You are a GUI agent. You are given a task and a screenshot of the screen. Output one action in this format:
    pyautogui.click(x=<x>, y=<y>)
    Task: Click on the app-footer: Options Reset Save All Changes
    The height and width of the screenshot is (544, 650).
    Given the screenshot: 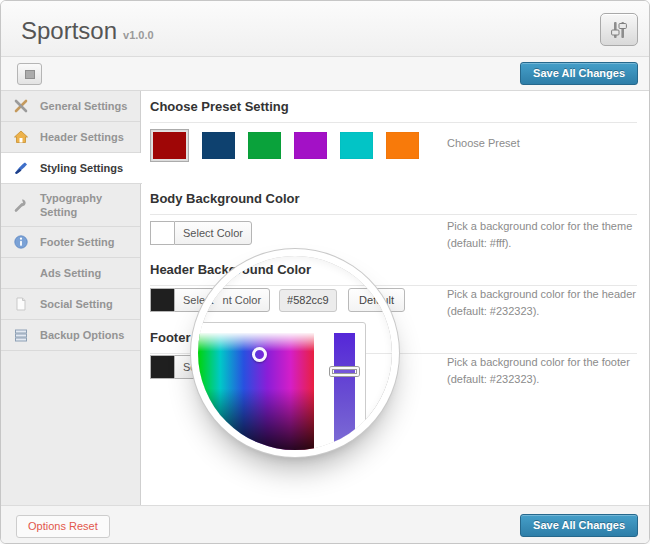 What is the action you would take?
    pyautogui.click(x=326, y=524)
    